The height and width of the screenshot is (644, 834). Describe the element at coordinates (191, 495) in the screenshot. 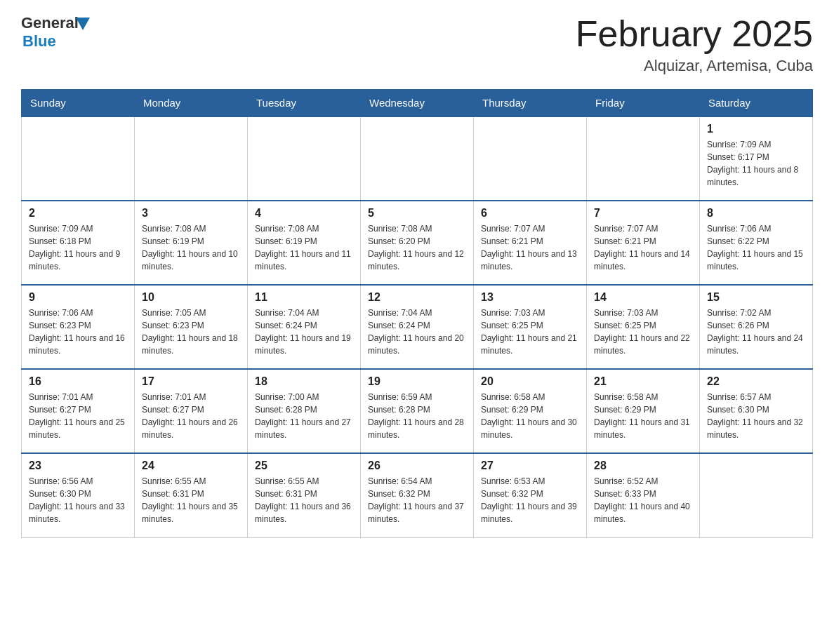

I see `calendar-cell: 24Sunrise: 6:55 AMSunset: 6:31 PMDayligh…` at that location.